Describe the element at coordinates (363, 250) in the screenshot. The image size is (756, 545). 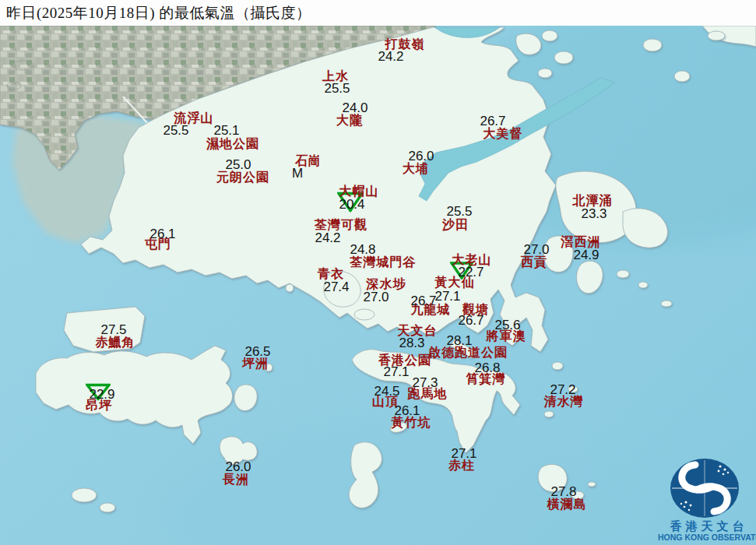
I see `station-value: 24.8` at that location.